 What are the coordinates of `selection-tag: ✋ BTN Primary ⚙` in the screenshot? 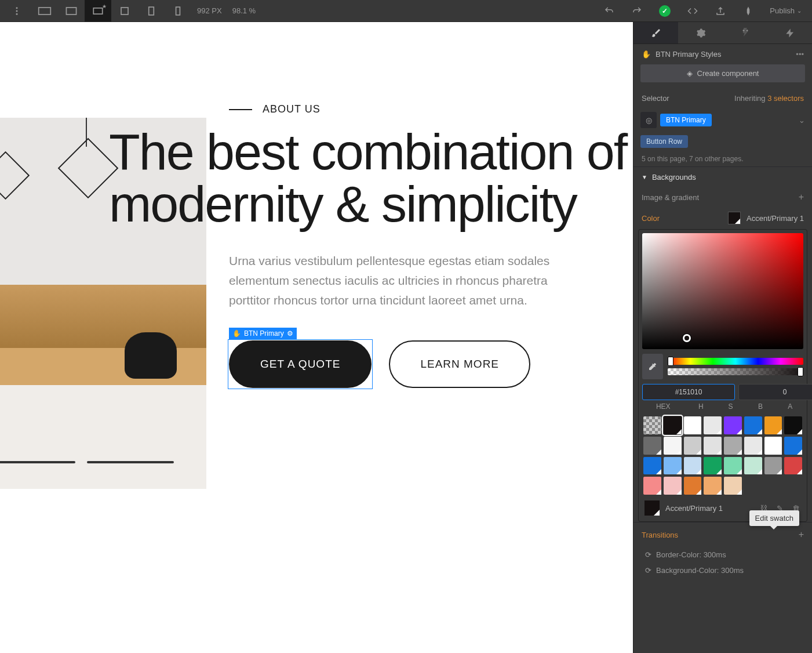 It's located at (263, 333).